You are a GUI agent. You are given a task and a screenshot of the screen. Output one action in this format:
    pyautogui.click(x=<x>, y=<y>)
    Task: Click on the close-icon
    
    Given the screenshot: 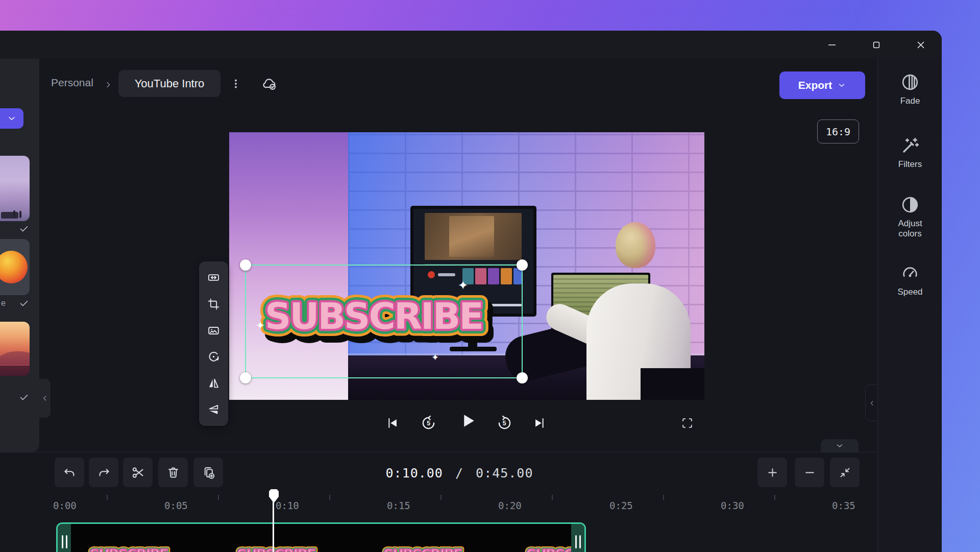 What is the action you would take?
    pyautogui.click(x=921, y=45)
    